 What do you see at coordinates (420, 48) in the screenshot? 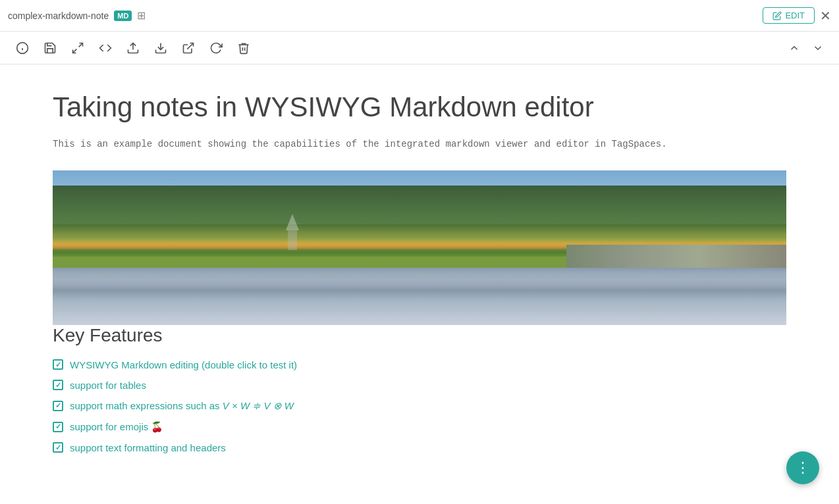
I see `toolbar` at bounding box center [420, 48].